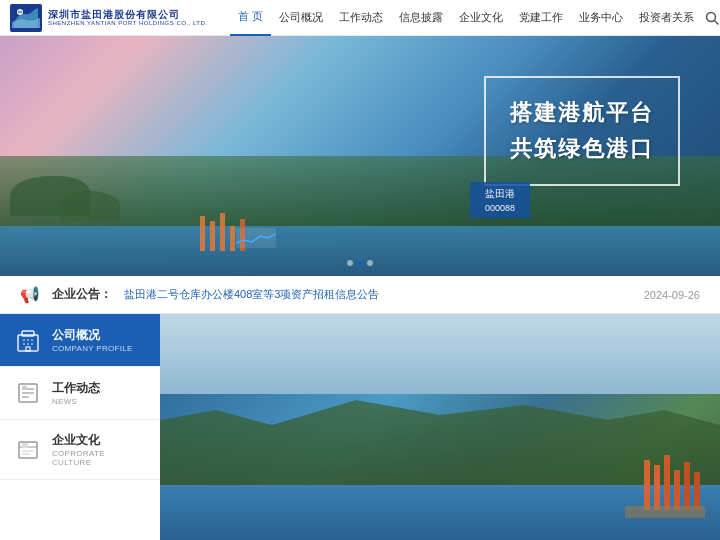  Describe the element at coordinates (76, 402) in the screenshot. I see `sidebar-label-en-news: NEWS` at that location.